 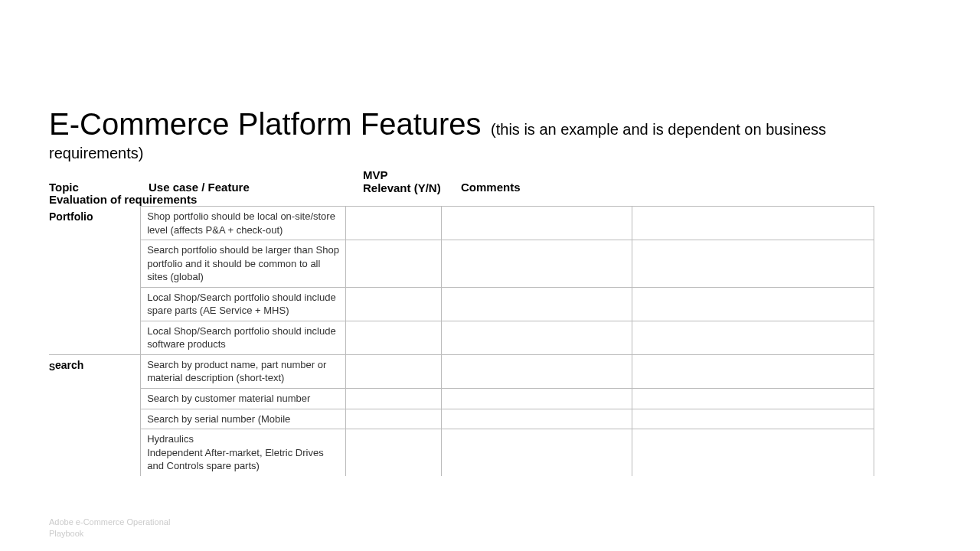 What do you see at coordinates (554, 181) in the screenshot?
I see `header-comments: Comments` at bounding box center [554, 181].